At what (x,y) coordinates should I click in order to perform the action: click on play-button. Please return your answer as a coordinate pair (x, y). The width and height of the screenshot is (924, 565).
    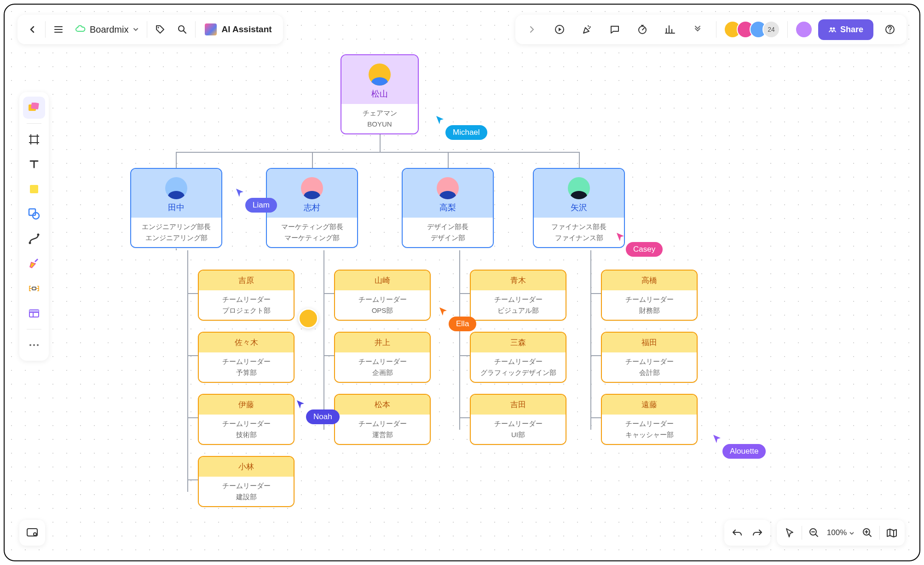
    Looking at the image, I should click on (560, 29).